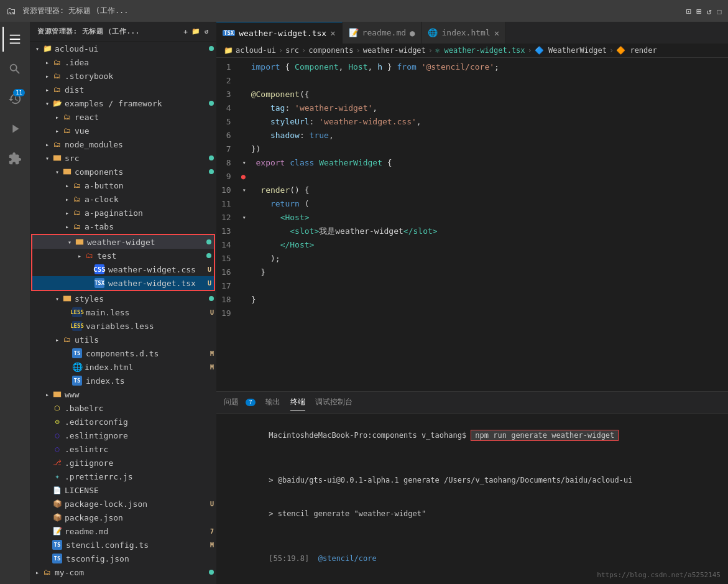 This screenshot has height=584, width=728. Describe the element at coordinates (472, 559) in the screenshot. I see `terminal-line-6: [55:19.8] @stencil/core` at that location.